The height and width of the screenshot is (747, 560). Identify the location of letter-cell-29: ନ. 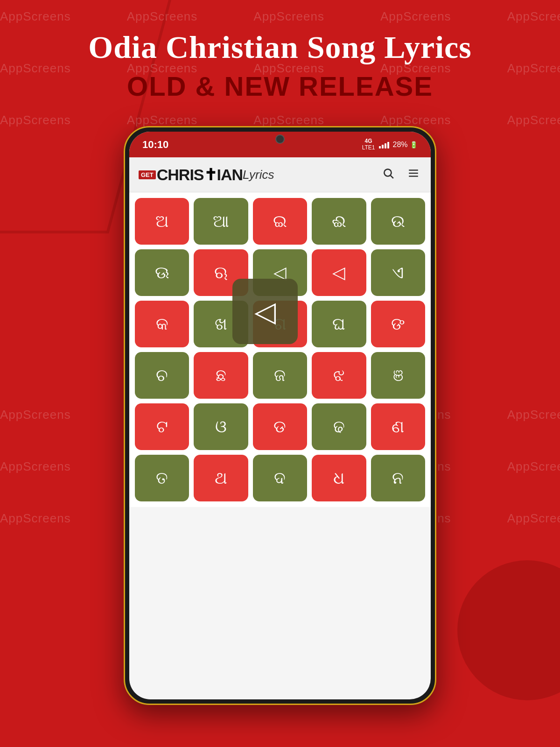
(398, 478).